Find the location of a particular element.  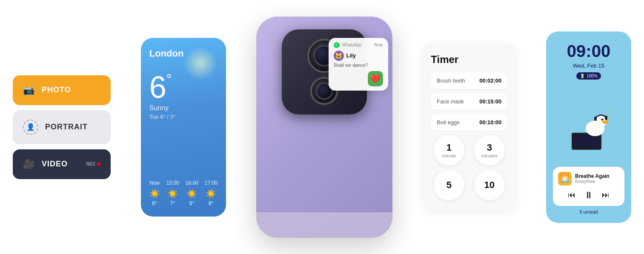

notif-avatar: 🐱 is located at coordinates (339, 56).